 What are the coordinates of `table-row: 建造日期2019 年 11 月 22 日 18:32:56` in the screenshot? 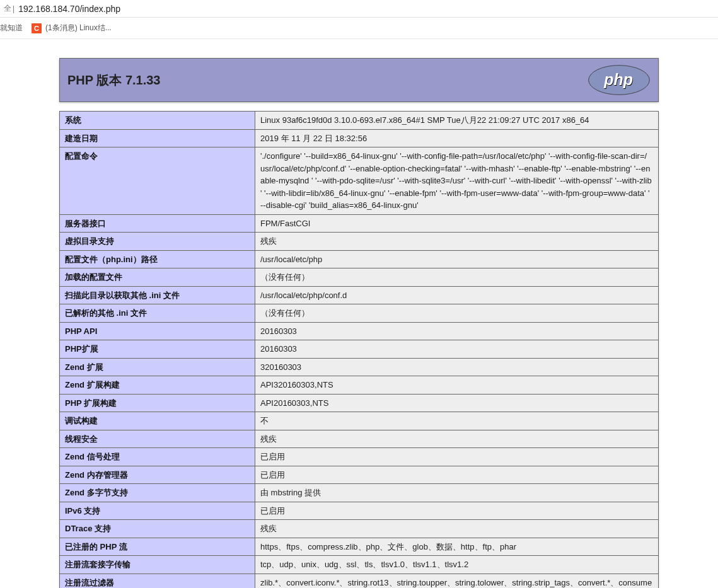 It's located at (359, 139).